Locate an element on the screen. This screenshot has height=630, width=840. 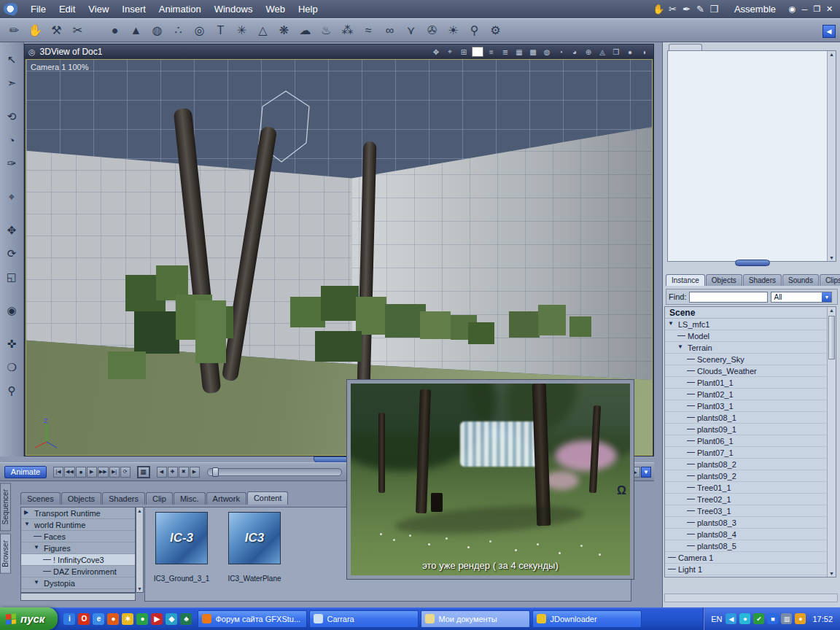
eye-icon: ◉ is located at coordinates (792, 9).